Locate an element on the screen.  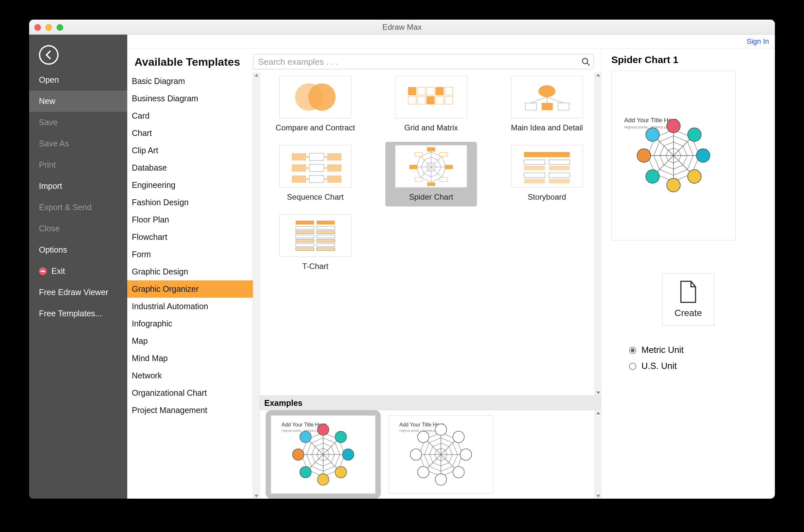
nav-save-as: Save As is located at coordinates (78, 144).